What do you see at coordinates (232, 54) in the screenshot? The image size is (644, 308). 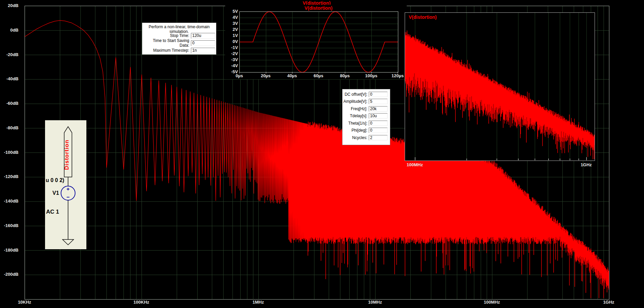 I see `y-tick-label: -2V` at bounding box center [232, 54].